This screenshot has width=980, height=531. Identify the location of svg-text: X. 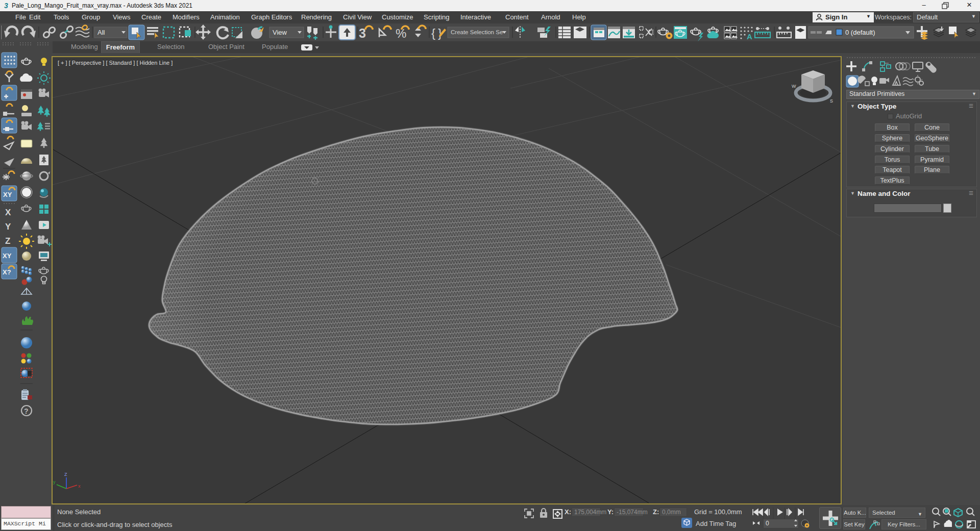
(8, 212).